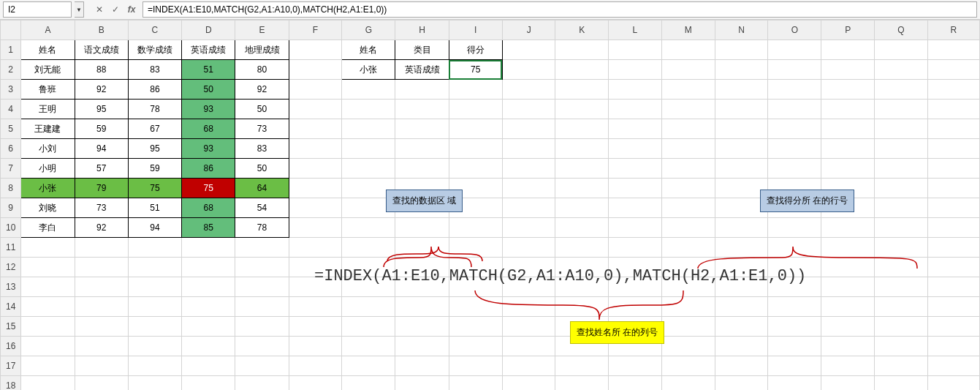  I want to click on cell-N15, so click(741, 326).